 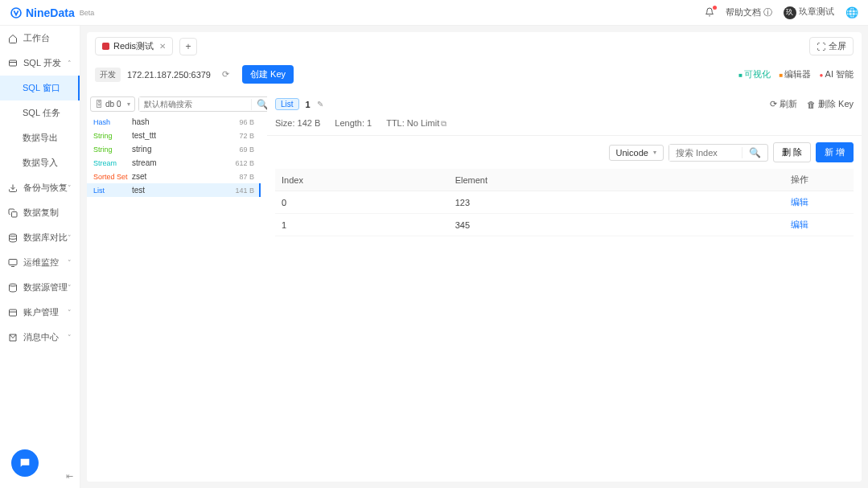 I want to click on beta-badge: Beta, so click(x=87, y=13).